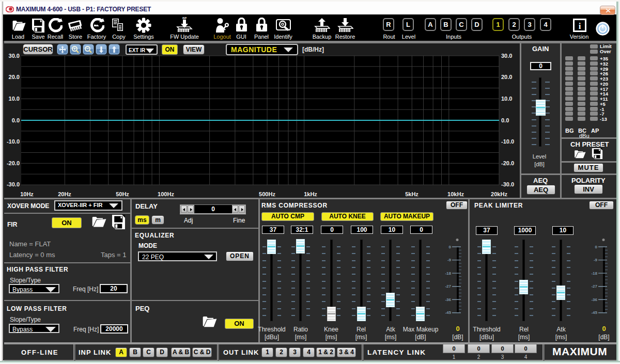  What do you see at coordinates (27, 194) in the screenshot?
I see `svg-text: 10Hz` at bounding box center [27, 194].